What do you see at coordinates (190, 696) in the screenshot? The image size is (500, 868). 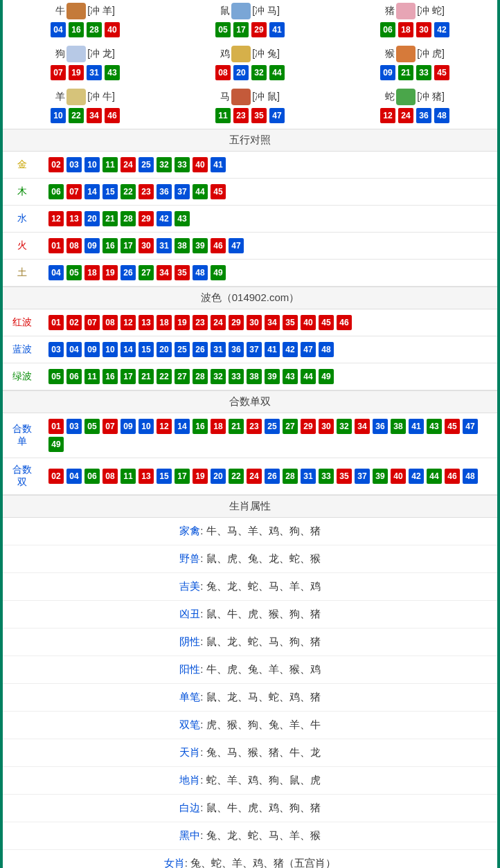 I see `attr-key: 单笔` at bounding box center [190, 696].